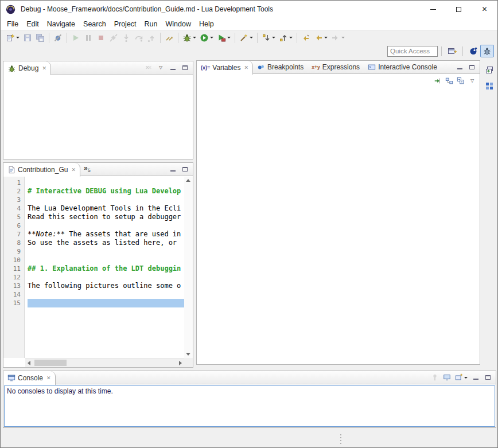 Image resolution: width=498 pixels, height=448 pixels. I want to click on tab-breakpoints: Breakpoints, so click(280, 67).